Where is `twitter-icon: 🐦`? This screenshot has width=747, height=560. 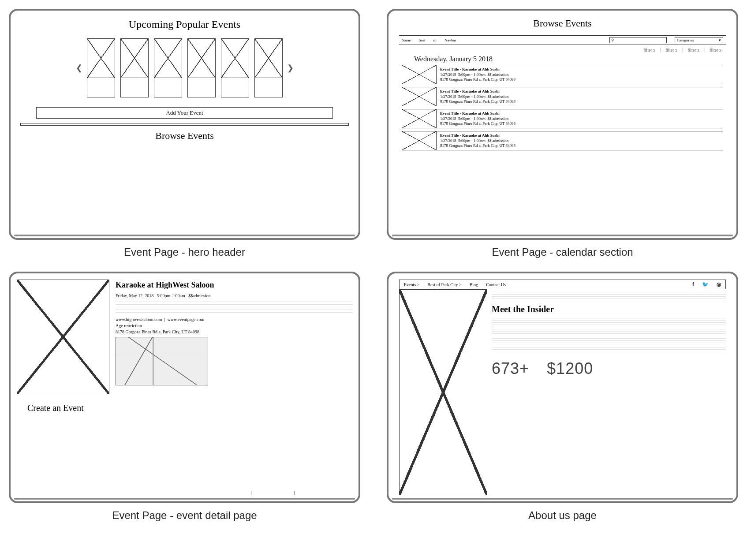 twitter-icon: 🐦 is located at coordinates (706, 285).